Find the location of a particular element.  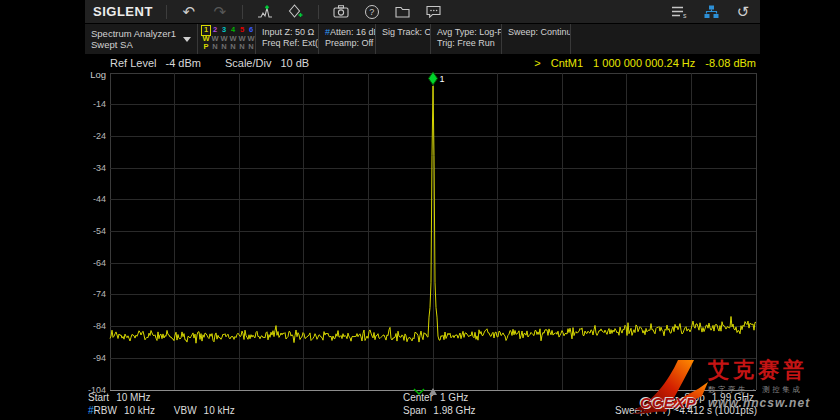

toolbar-right-icons: s ↺ is located at coordinates (711, 12).